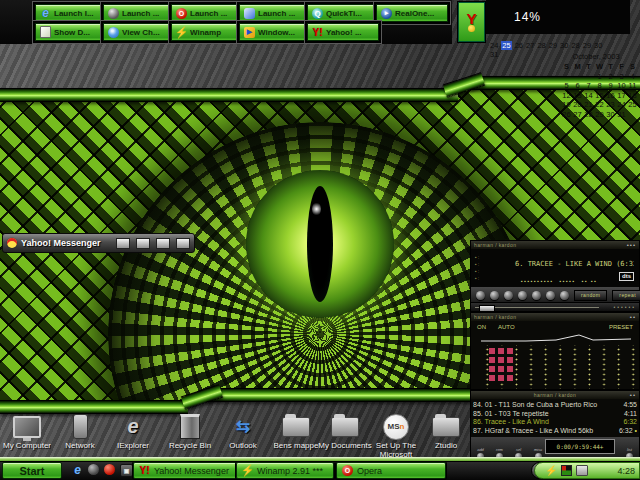  I want to click on view-channels-label: View Ch..., so click(141, 32).